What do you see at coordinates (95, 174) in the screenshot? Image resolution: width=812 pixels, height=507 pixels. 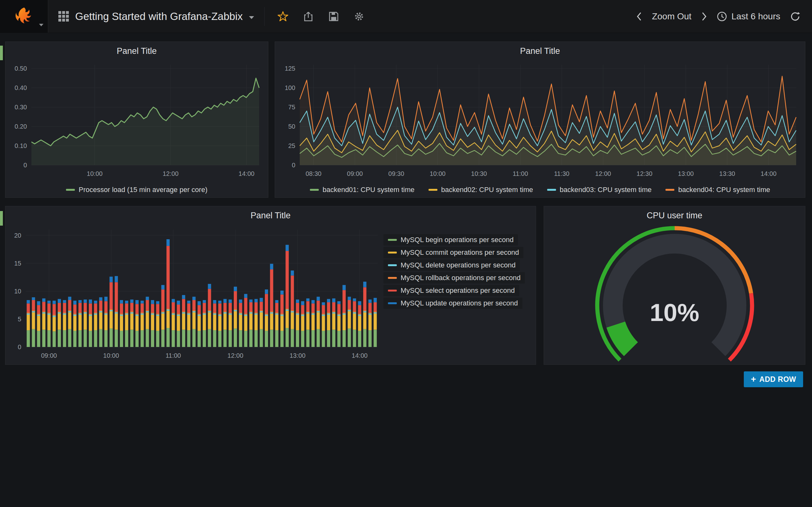 I see `svg-text: 10:00` at bounding box center [95, 174].